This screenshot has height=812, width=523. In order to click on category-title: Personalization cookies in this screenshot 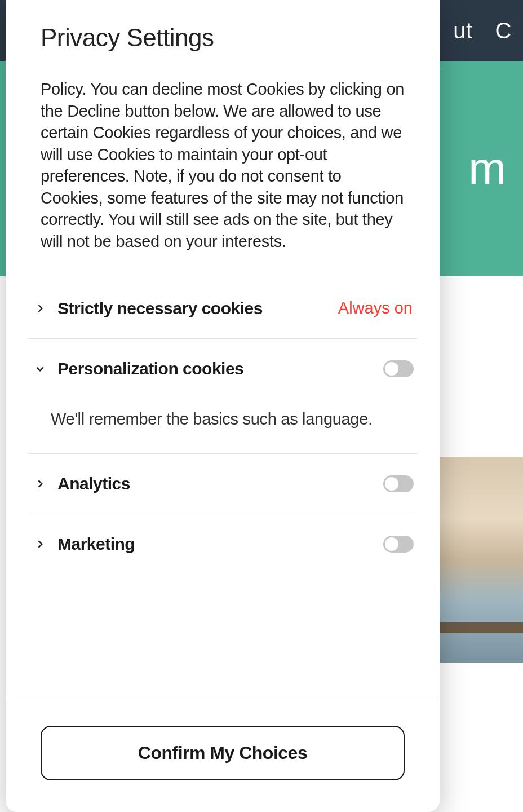, I will do `click(215, 369)`.